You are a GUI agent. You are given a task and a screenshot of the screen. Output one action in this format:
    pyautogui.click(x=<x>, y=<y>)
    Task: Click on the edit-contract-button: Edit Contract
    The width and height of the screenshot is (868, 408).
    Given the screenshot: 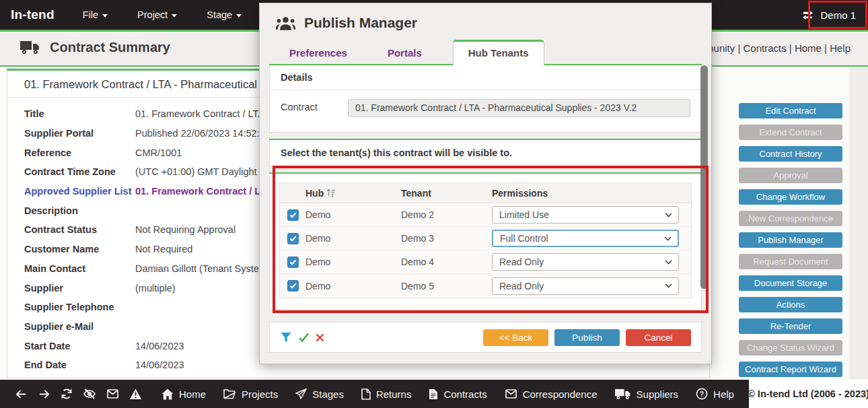 What is the action you would take?
    pyautogui.click(x=791, y=110)
    